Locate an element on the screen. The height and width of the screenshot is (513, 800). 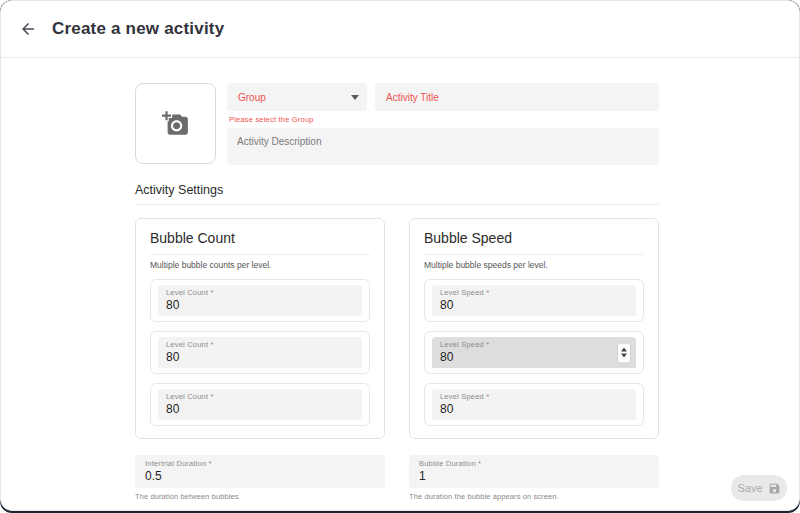
spinner-down-icon is located at coordinates (624, 356).